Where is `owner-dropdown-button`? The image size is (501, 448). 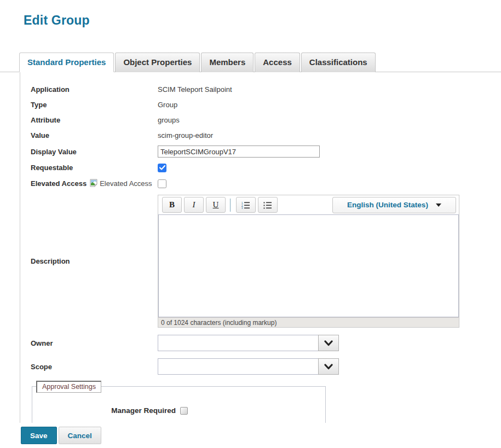 owner-dropdown-button is located at coordinates (329, 343).